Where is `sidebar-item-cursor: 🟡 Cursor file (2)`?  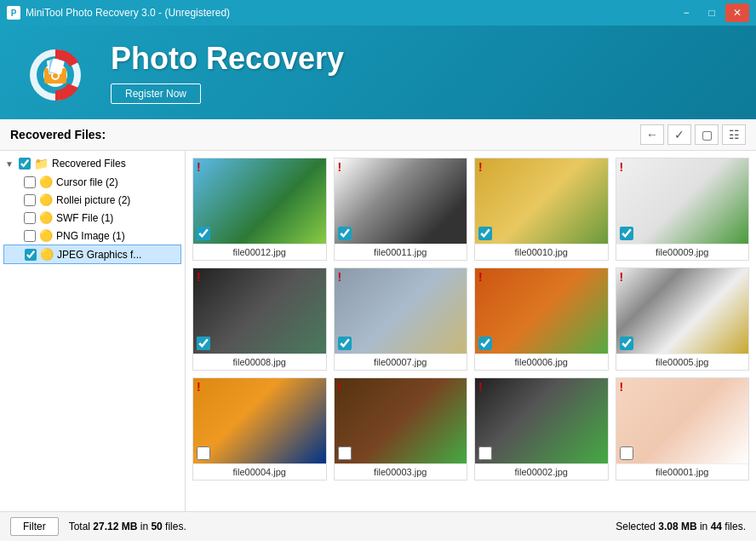
sidebar-item-cursor: 🟡 Cursor file (2) is located at coordinates (92, 182).